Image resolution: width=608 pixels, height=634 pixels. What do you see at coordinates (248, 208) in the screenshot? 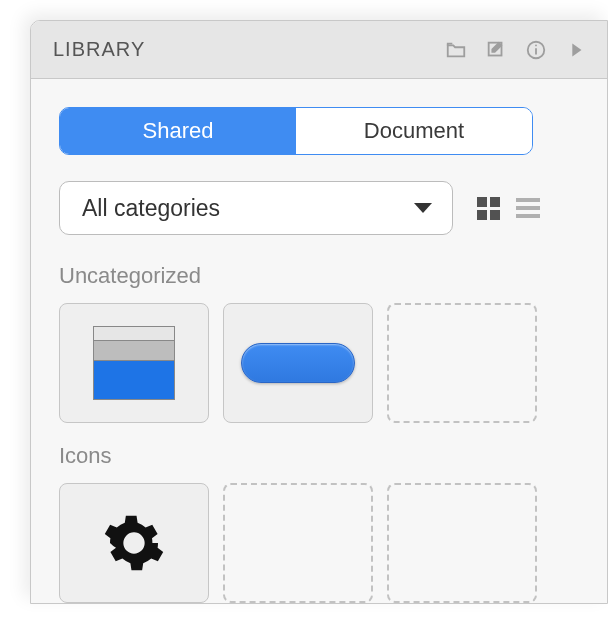
I see `category-select-label: All categories` at bounding box center [248, 208].